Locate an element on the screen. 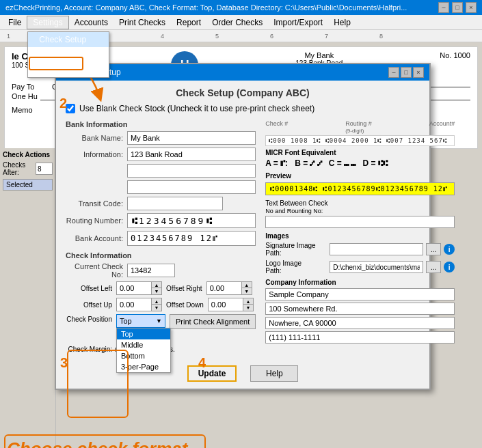 The image size is (482, 448). signature-row: Signature Image Path: ... i is located at coordinates (360, 249).